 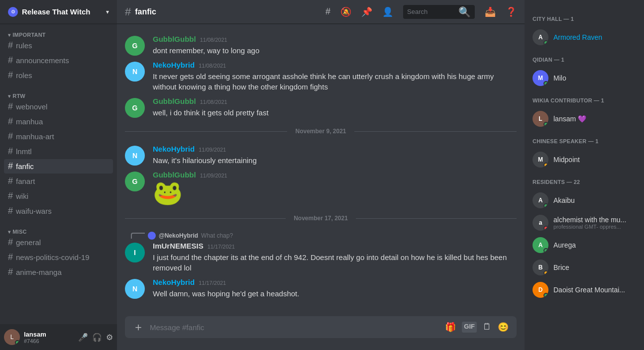 I want to click on gif-icon: GIF, so click(x=469, y=327).